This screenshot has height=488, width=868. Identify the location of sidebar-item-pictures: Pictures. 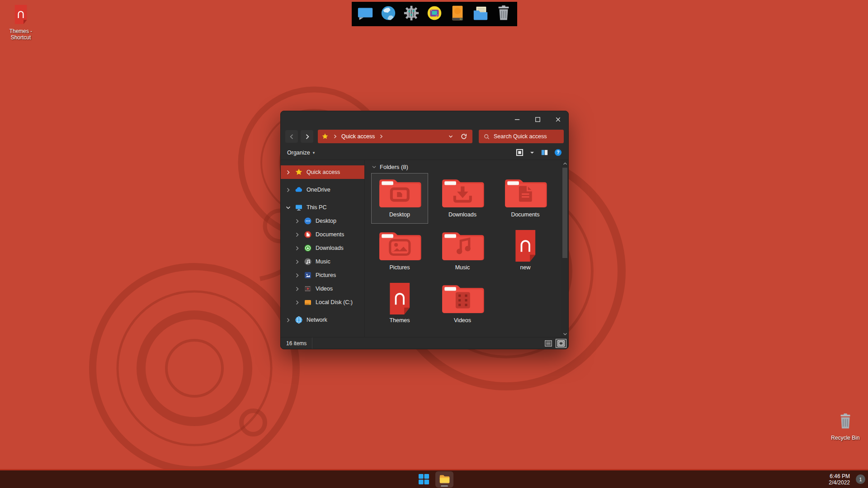
(323, 275).